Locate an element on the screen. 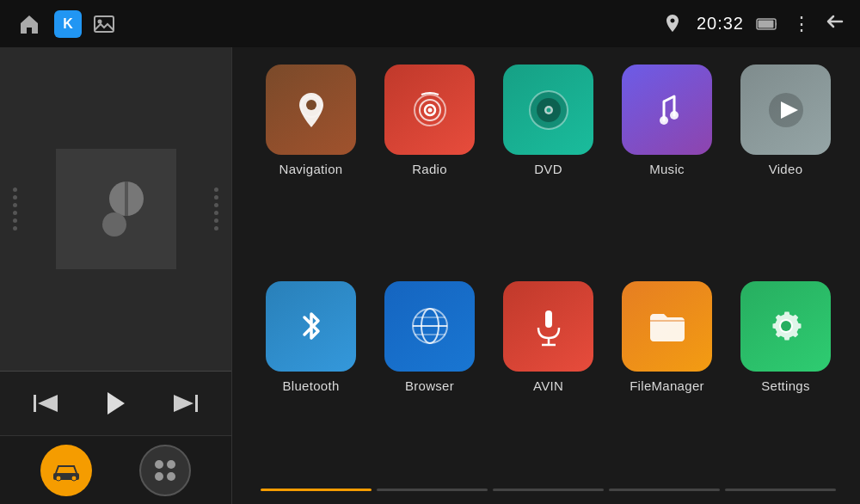 Image resolution: width=860 pixels, height=504 pixels. app-browser: Browser is located at coordinates (430, 381).